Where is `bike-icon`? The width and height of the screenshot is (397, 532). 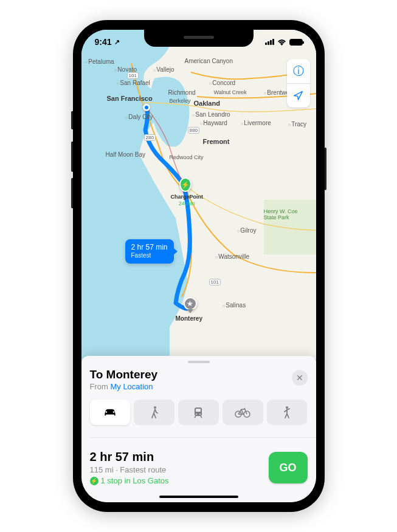
bike-icon is located at coordinates (243, 412).